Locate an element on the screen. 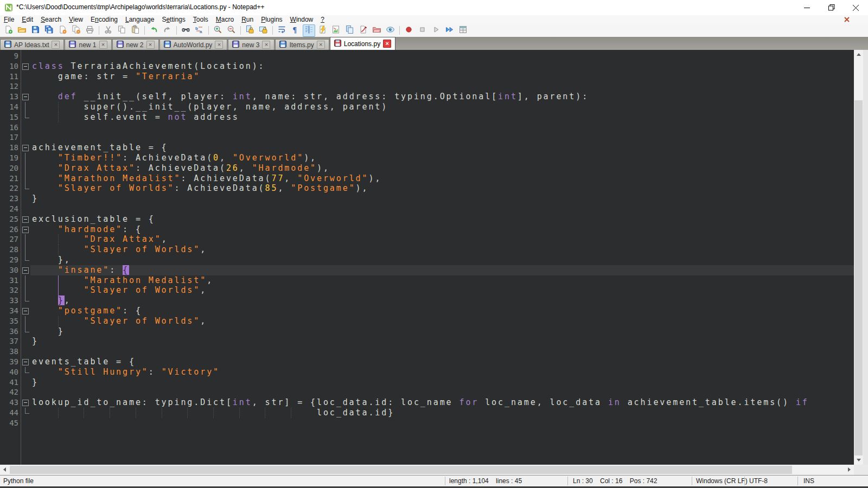 The height and width of the screenshot is (488, 868). status-typing-mode: INS is located at coordinates (809, 481).